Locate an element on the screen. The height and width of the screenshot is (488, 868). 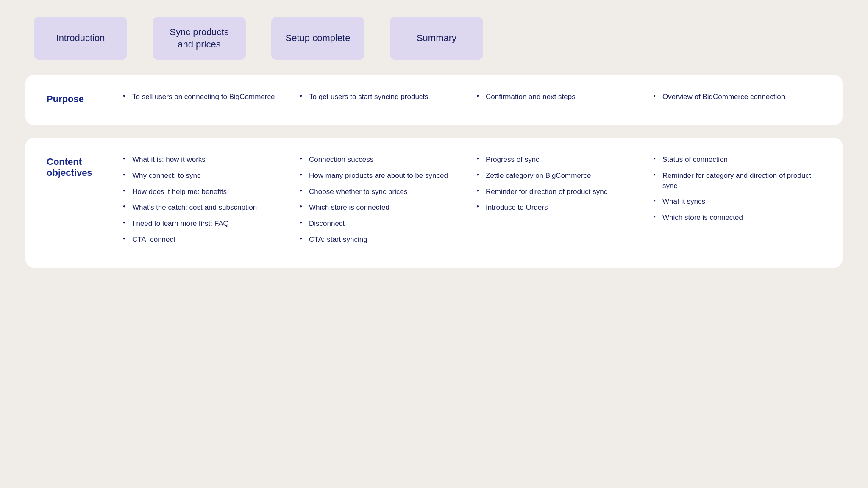
list-item: Disconnect is located at coordinates (380, 224).